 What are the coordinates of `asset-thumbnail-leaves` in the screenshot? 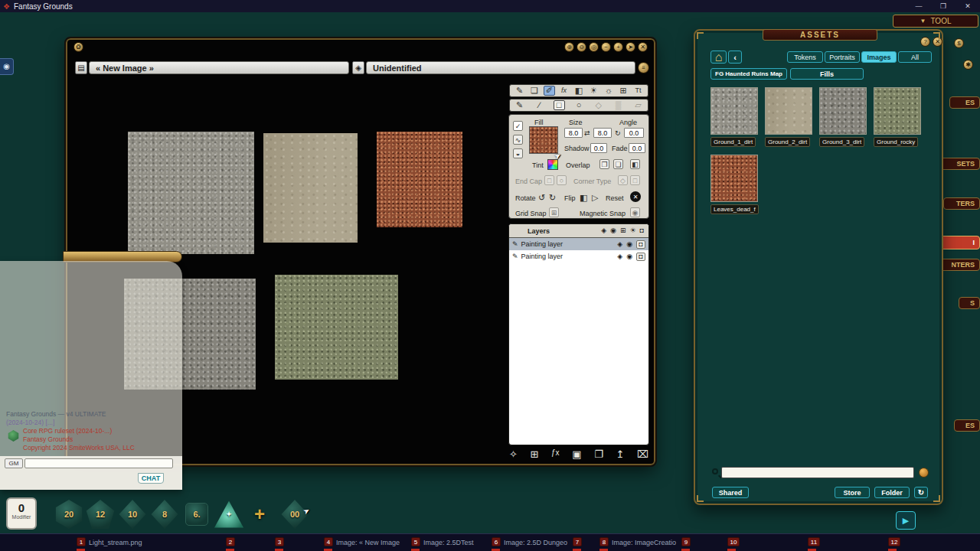 It's located at (734, 178).